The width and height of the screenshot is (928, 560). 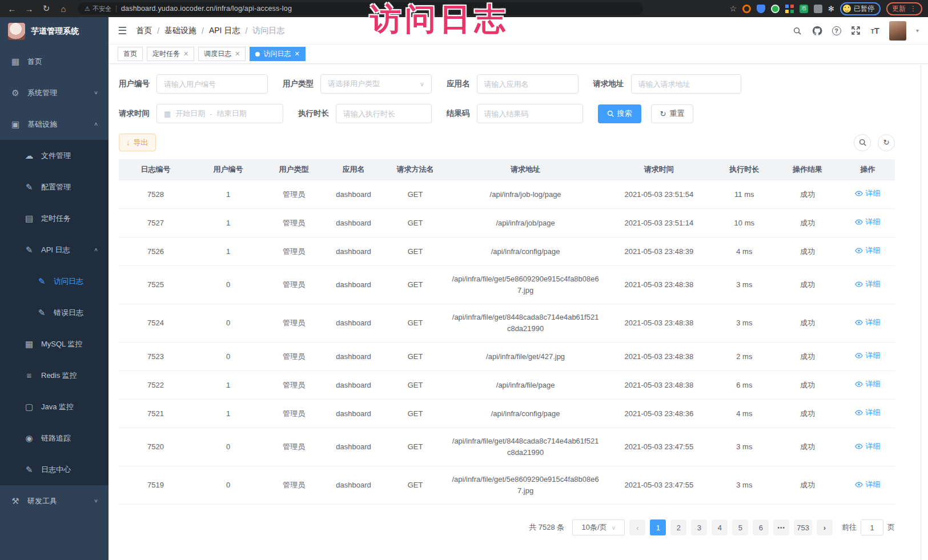 I want to click on goto-label: 前往, so click(x=849, y=527).